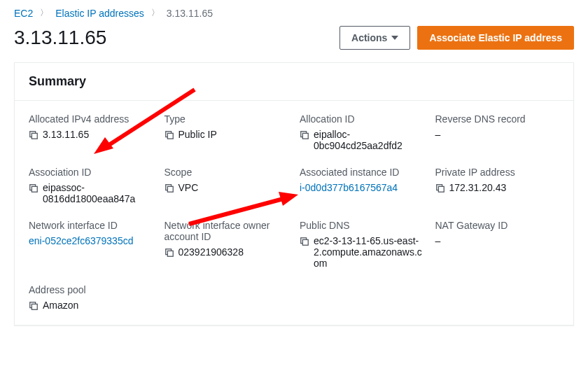 This screenshot has height=378, width=588. I want to click on eni-link: eni-052ce2fc6379335cd, so click(81, 241).